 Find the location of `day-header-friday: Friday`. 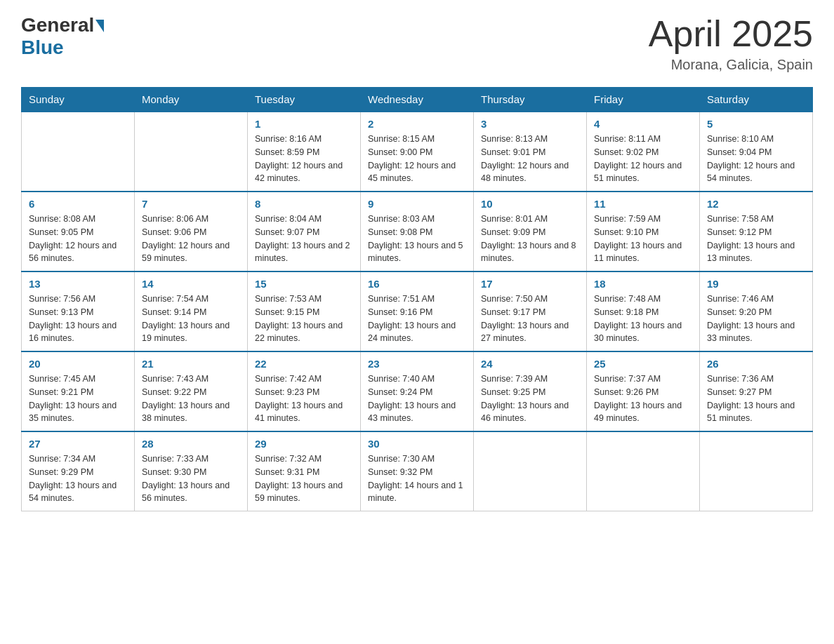

day-header-friday: Friday is located at coordinates (643, 100).